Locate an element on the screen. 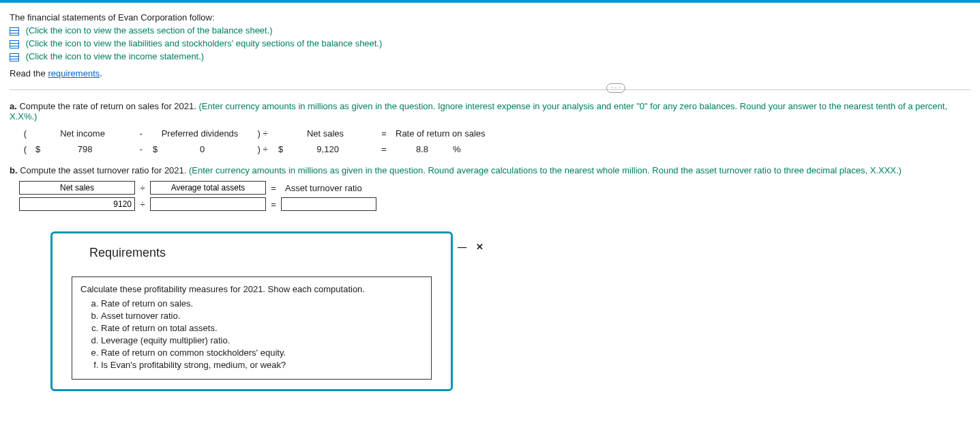 The image size is (980, 426). link-income-text: (Click the icon to view the income state… is located at coordinates (115, 56).